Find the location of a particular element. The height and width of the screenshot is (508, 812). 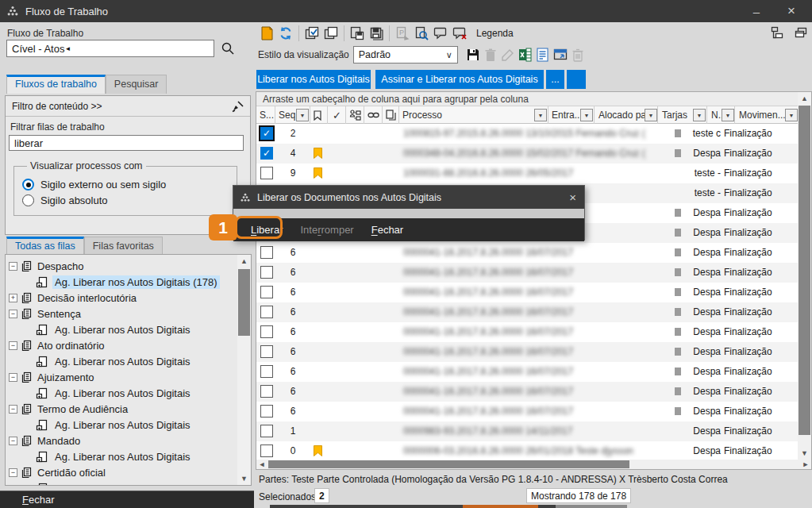

process-number-redacted: 1000031-88.2016.8.26.0000 26/05/2017 is located at coordinates (521, 173).